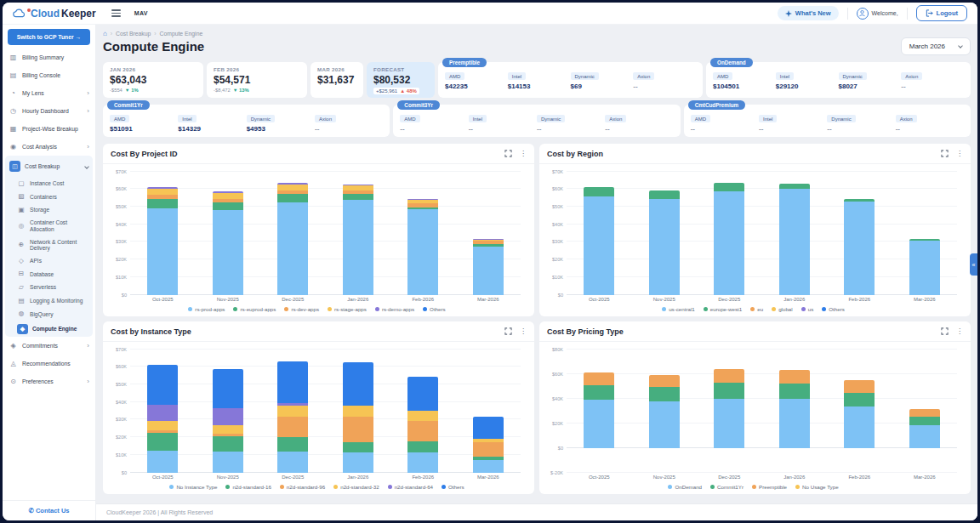 The width and height of the screenshot is (980, 523). I want to click on sidebar-subitem-containers: ▧Containers, so click(49, 197).